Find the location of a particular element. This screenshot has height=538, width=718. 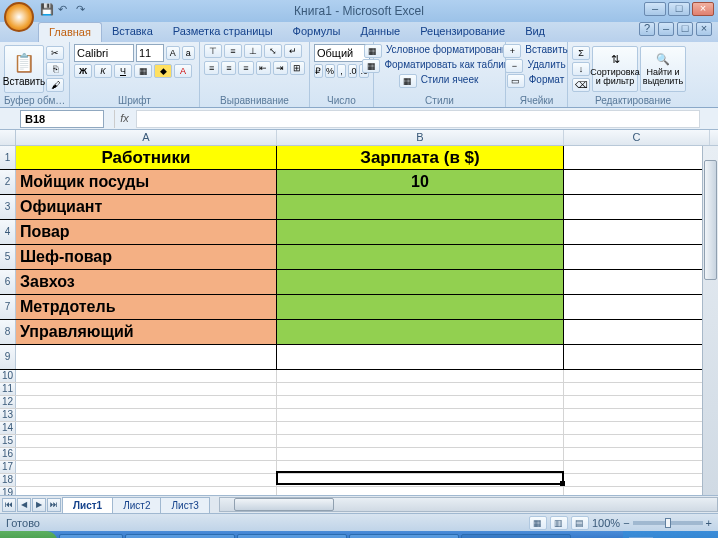

delete-cells-button: Удалить is located at coordinates (546, 66).